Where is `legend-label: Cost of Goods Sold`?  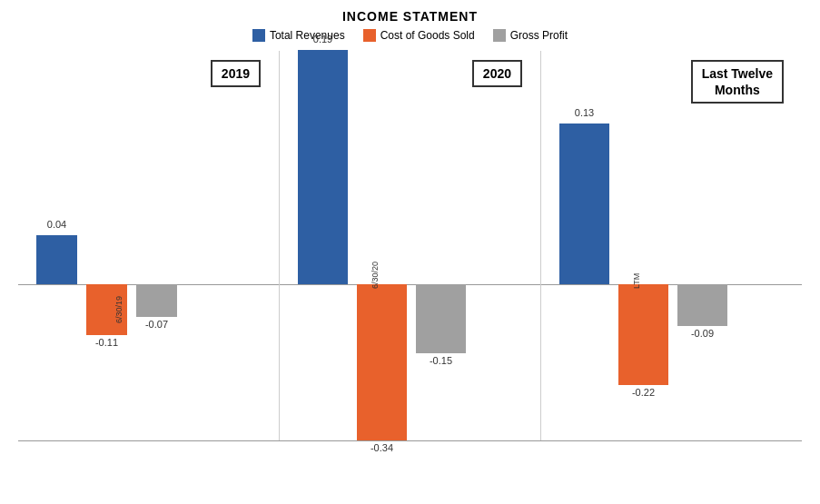 legend-label: Cost of Goods Sold is located at coordinates (428, 35).